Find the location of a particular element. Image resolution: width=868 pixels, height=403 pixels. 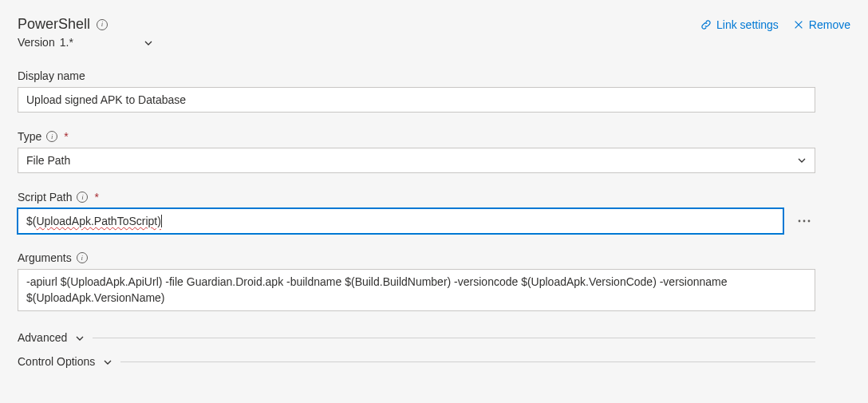

advanced-section: Advanced is located at coordinates (434, 338).